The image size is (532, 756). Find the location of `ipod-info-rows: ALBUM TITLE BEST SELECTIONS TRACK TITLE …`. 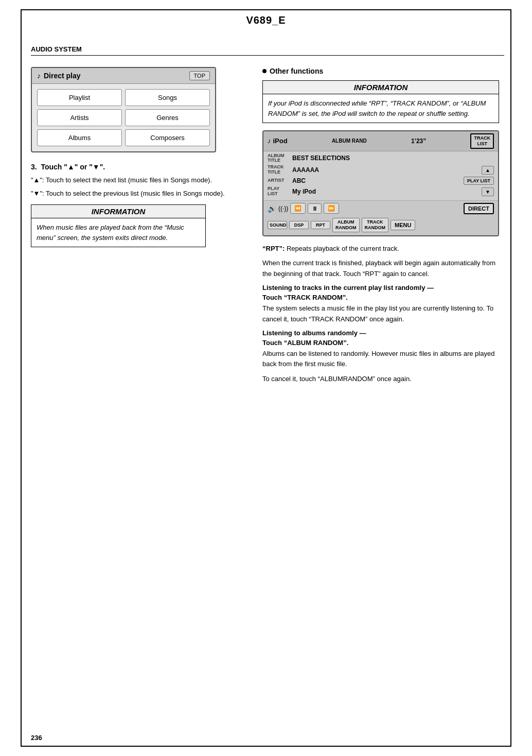

ipod-info-rows: ALBUM TITLE BEST SELECTIONS TRACK TITLE … is located at coordinates (381, 176).